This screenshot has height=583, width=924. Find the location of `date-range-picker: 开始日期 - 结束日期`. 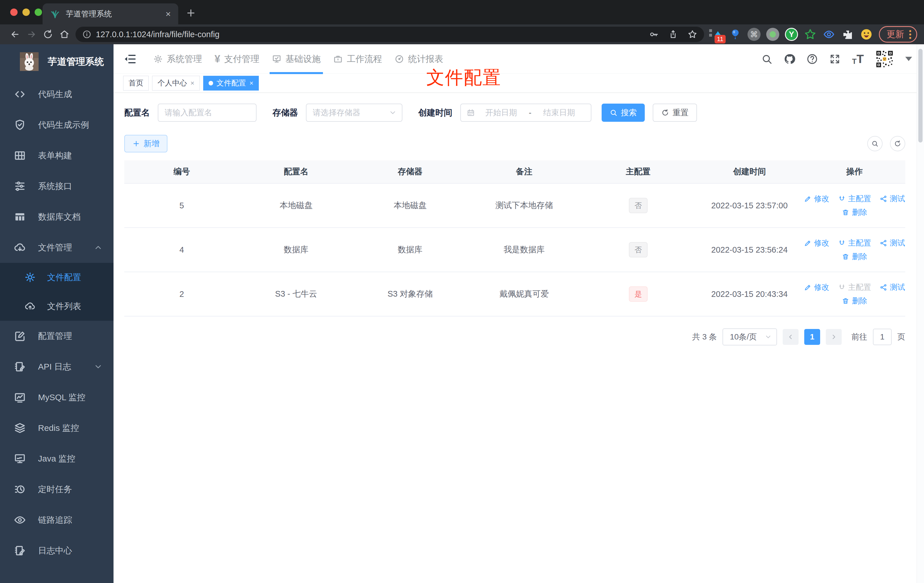

date-range-picker: 开始日期 - 结束日期 is located at coordinates (526, 113).